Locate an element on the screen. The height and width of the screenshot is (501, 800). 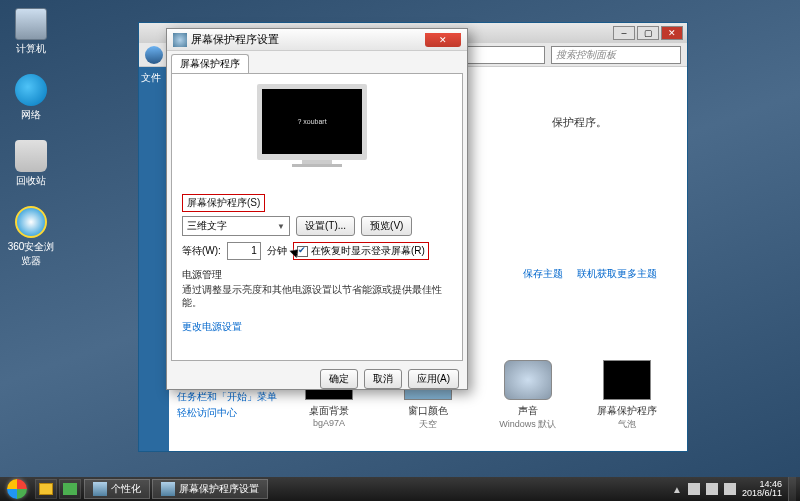
ease-of-access-link: 轻松访问中心 is located at coordinates (227, 413).